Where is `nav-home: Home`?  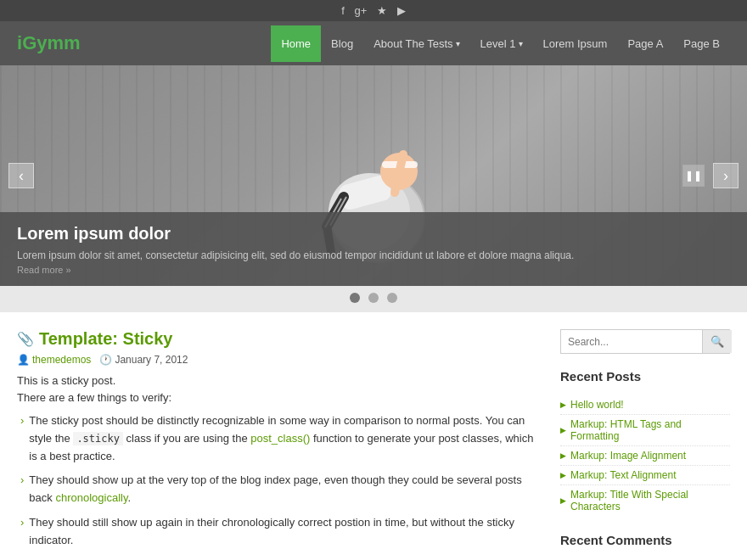
nav-home: Home is located at coordinates (295, 44).